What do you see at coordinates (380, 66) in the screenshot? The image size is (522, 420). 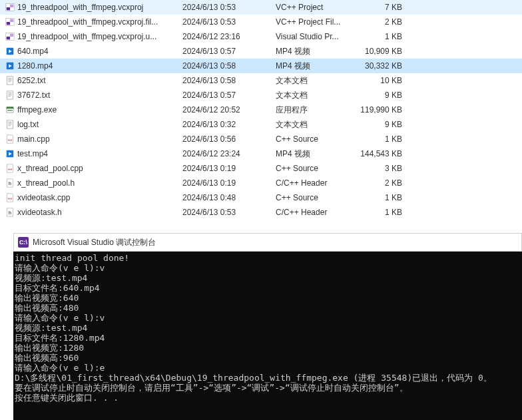 I see `file-size: 30,332 KB` at bounding box center [380, 66].